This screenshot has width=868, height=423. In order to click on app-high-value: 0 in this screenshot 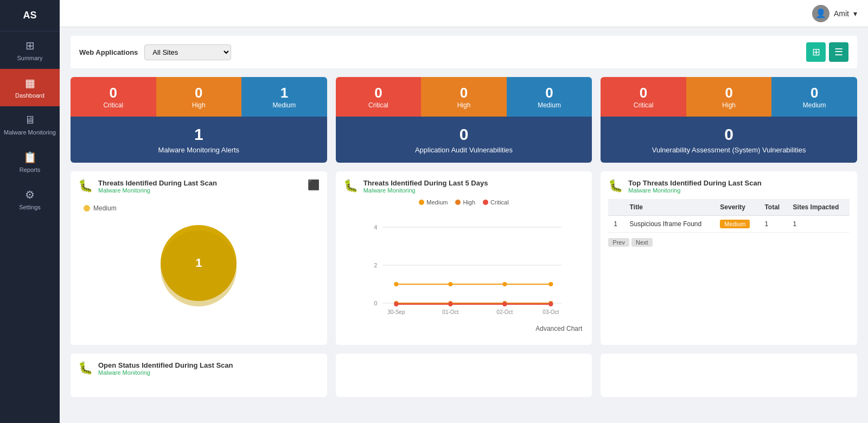, I will do `click(464, 93)`.